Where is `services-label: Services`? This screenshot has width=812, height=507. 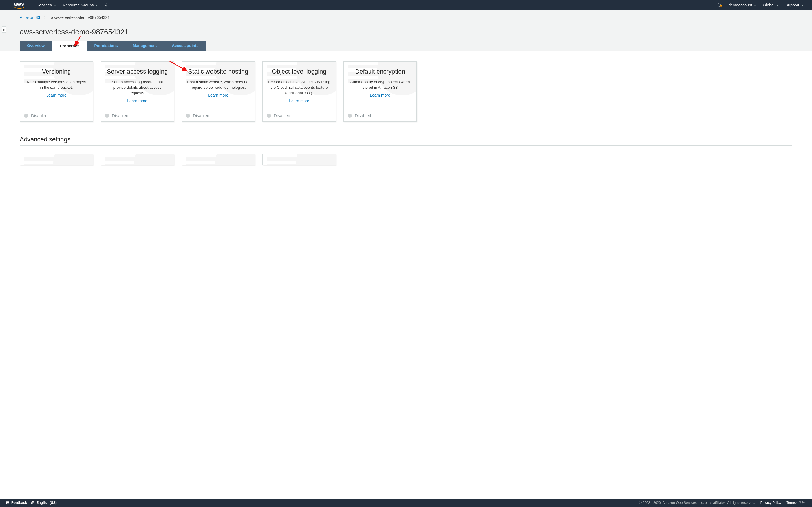
services-label: Services is located at coordinates (44, 5).